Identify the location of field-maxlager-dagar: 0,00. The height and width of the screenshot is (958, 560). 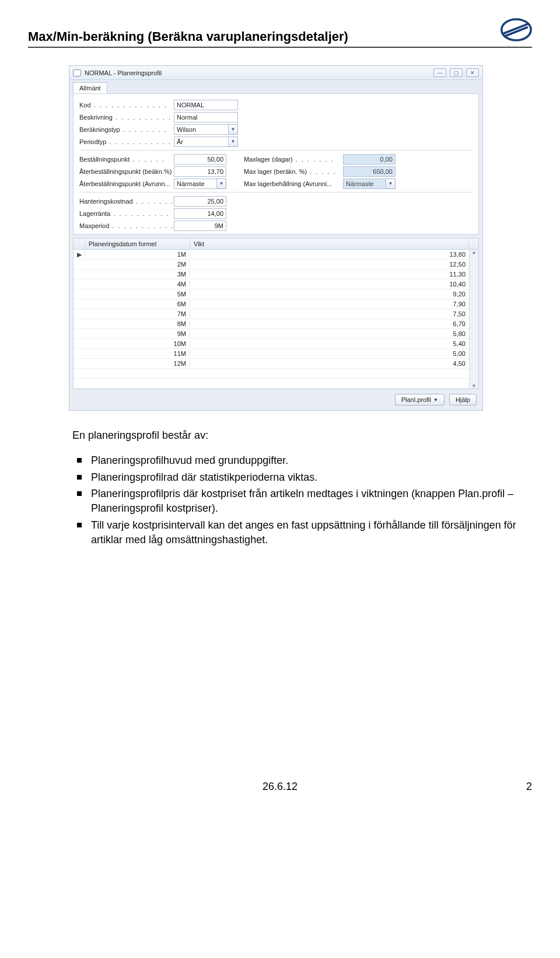
(369, 159).